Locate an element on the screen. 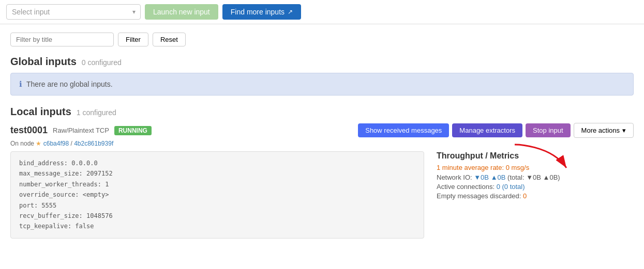 The height and width of the screenshot is (269, 644). input-item-header: test0001 Raw/Plaintext TCP RUNNING Show … is located at coordinates (322, 130).